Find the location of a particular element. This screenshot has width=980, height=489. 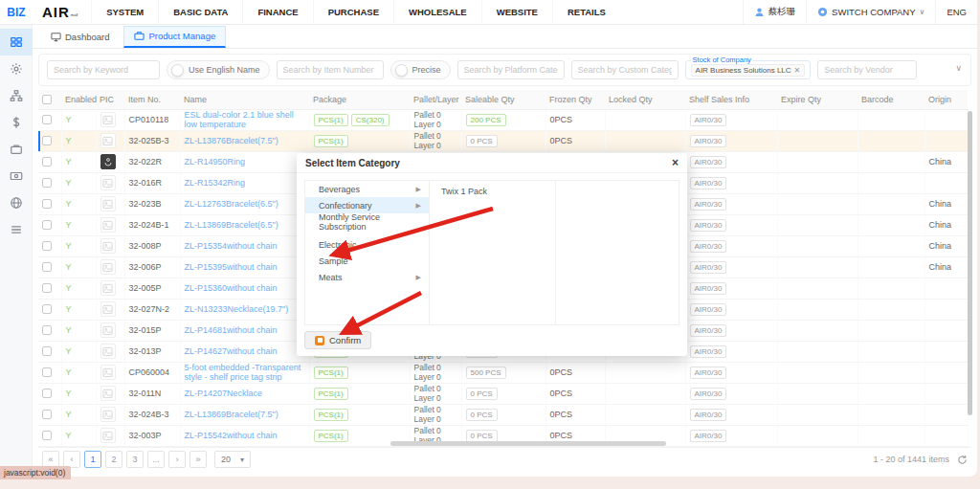

confirm-button: Confirm is located at coordinates (338, 341).